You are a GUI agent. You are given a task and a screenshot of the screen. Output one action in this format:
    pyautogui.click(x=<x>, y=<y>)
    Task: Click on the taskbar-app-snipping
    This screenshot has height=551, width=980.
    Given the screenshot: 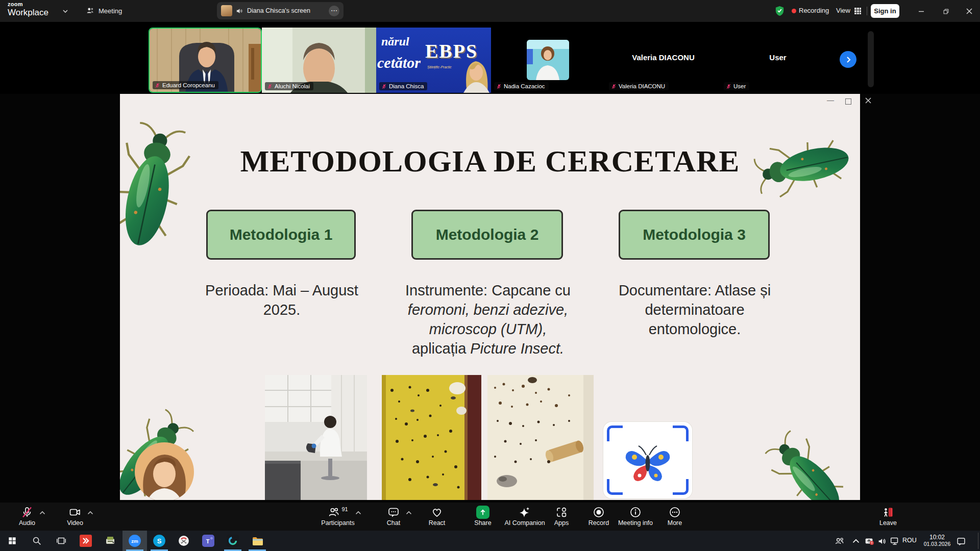 What is the action you would take?
    pyautogui.click(x=184, y=541)
    